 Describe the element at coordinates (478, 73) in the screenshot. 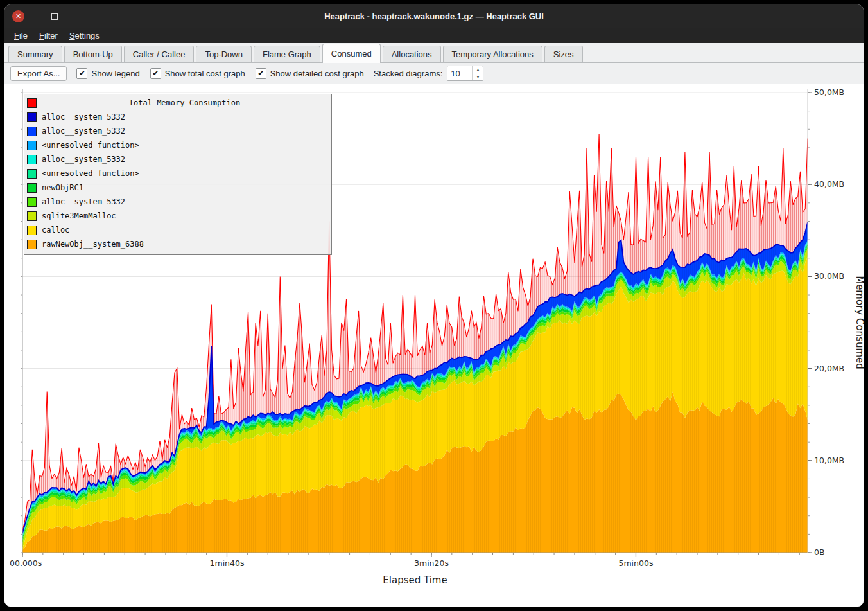

I see `spinner-arrows: ▲ ▼` at that location.